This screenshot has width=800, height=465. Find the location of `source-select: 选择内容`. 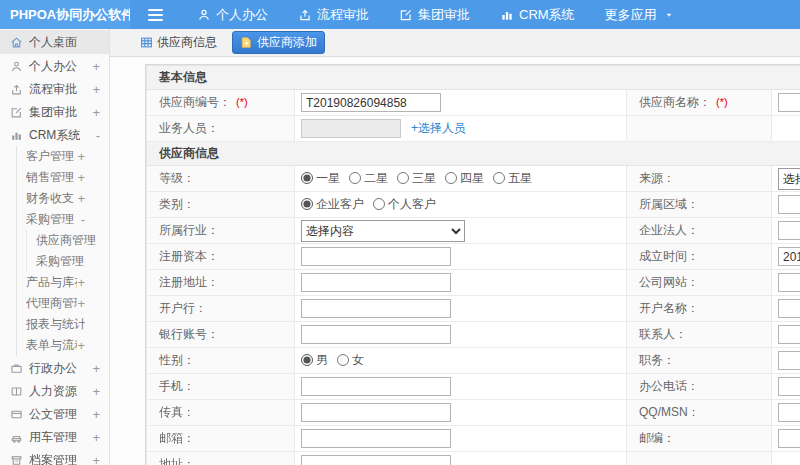

source-select: 选择内容 is located at coordinates (789, 179).